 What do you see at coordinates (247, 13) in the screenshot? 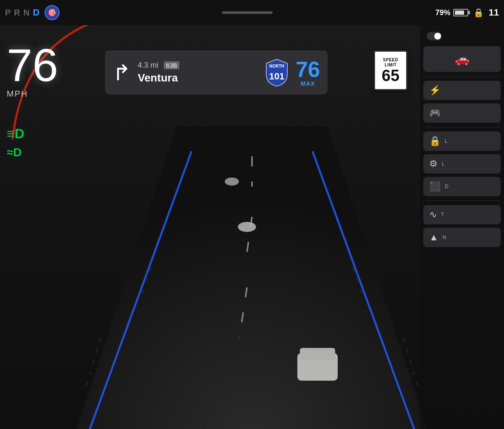
I see `center-indicator-bar` at bounding box center [247, 13].